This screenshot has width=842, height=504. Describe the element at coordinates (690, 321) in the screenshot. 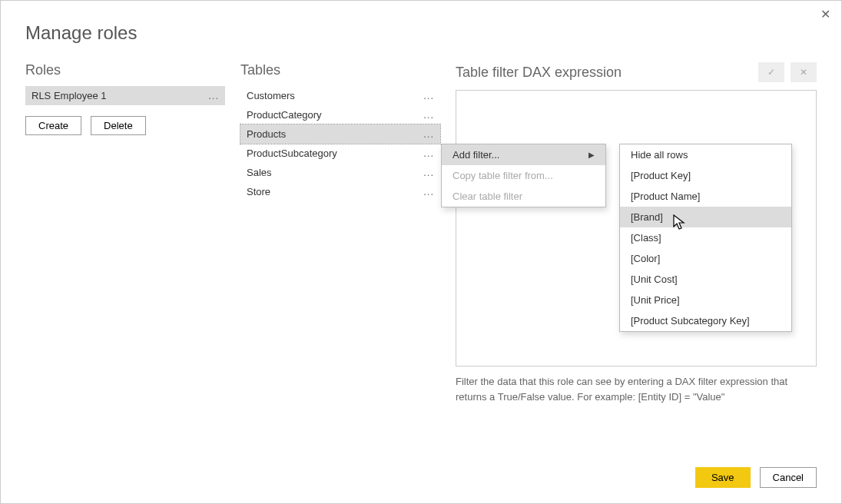

I see `ctx-item-label: [Product Subcategory Key]` at that location.